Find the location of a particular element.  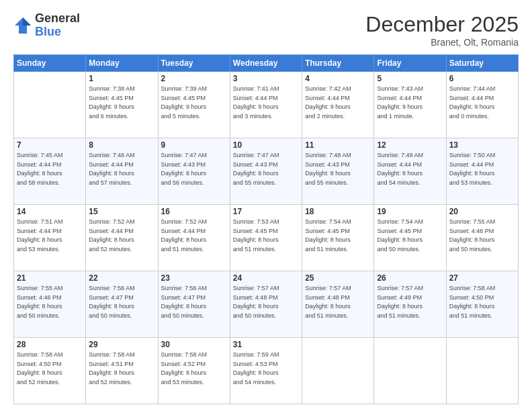

day-info: Sunrise: 7:59 AM Sunset: 4:53 PM Dayligh… is located at coordinates (266, 369).